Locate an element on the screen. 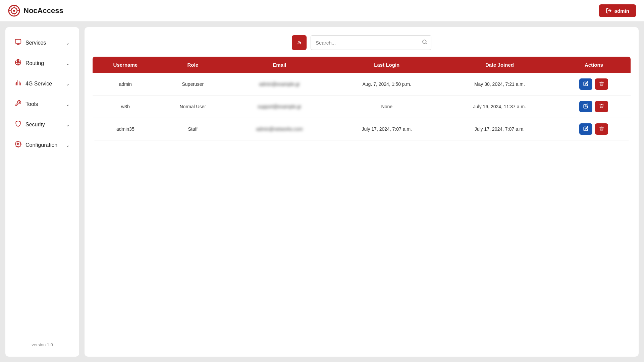 Image resolution: width=644 pixels, height=362 pixels. table-row: w3bNormal Usersupport@example.grNoneJuly… is located at coordinates (362, 107).